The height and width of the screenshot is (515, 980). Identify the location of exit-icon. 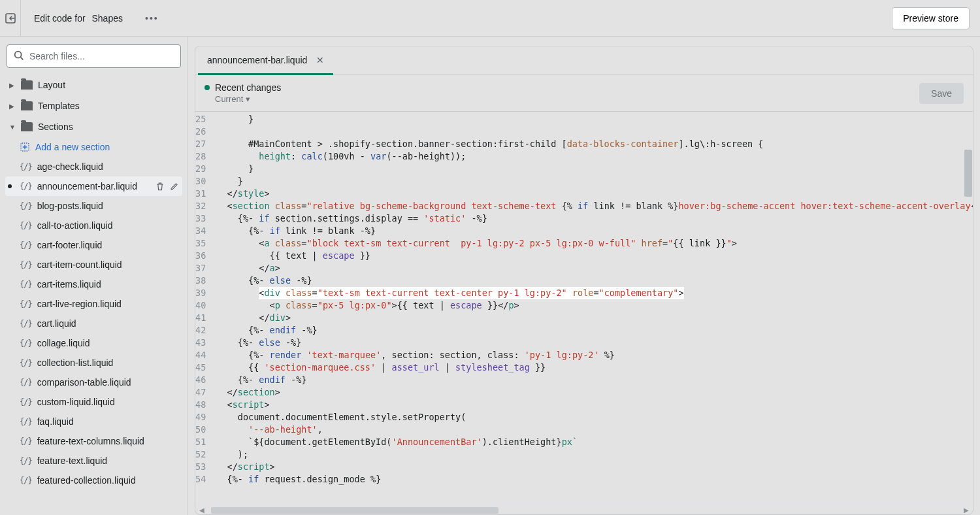
(10, 18).